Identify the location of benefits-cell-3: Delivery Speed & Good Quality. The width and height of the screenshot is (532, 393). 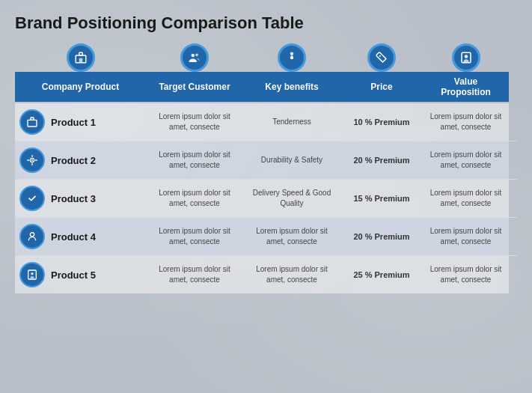
(292, 198).